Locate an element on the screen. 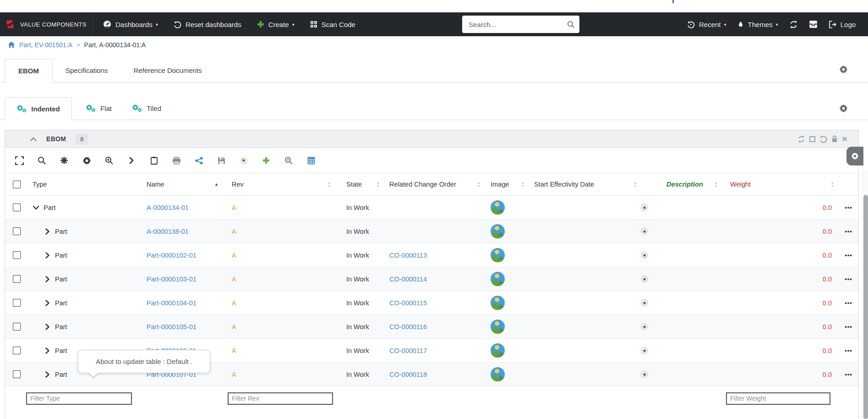 The height and width of the screenshot is (419, 868). nav-themes: Themes ▾ is located at coordinates (758, 24).